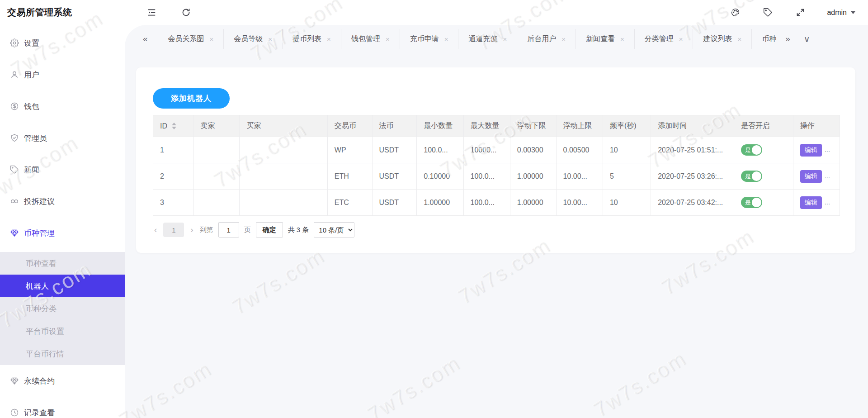 This screenshot has height=418, width=868. Describe the element at coordinates (429, 39) in the screenshot. I see `tab-deposit-apply: 充币申请 ×` at that location.